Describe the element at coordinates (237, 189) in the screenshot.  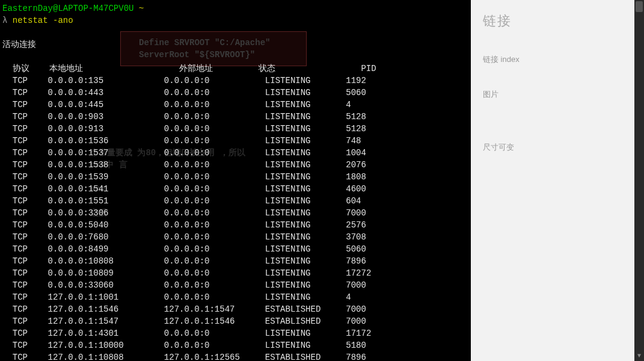
I see `netstat-row: TCP 0.0.0.0:1541 0.0.0.0:0 LISTENING 460…` at that location.